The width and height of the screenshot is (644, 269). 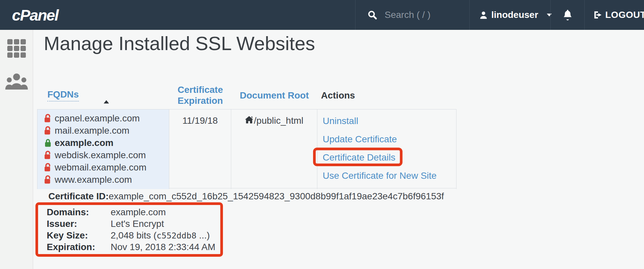 I want to click on navbar-spacer, so click(x=207, y=15).